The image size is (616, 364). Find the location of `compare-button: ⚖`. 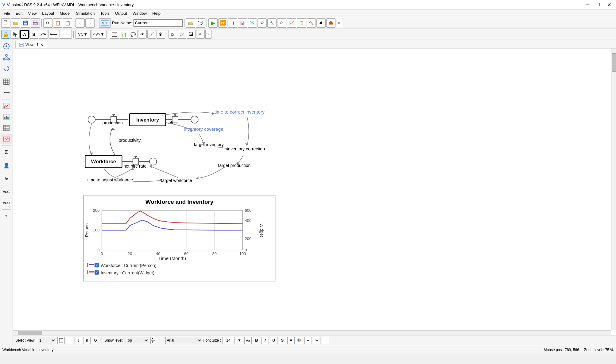

compare-button: ⚖ is located at coordinates (282, 23).